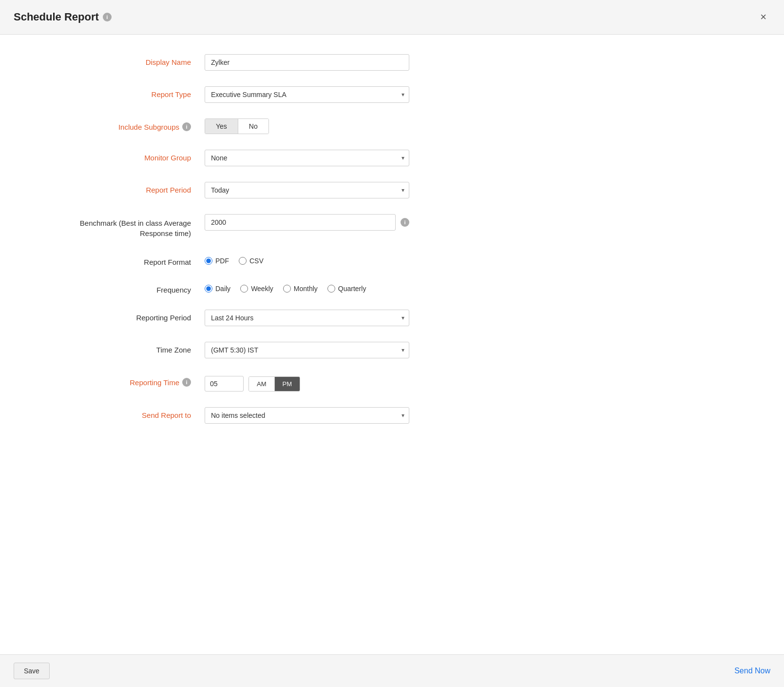 The width and height of the screenshot is (784, 687). I want to click on report-format-csv-label: CSV, so click(256, 261).